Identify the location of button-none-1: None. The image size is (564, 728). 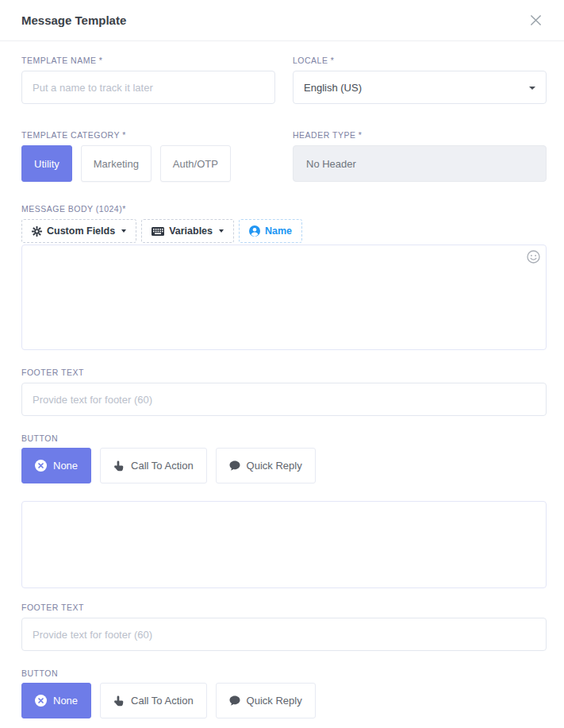
(56, 465).